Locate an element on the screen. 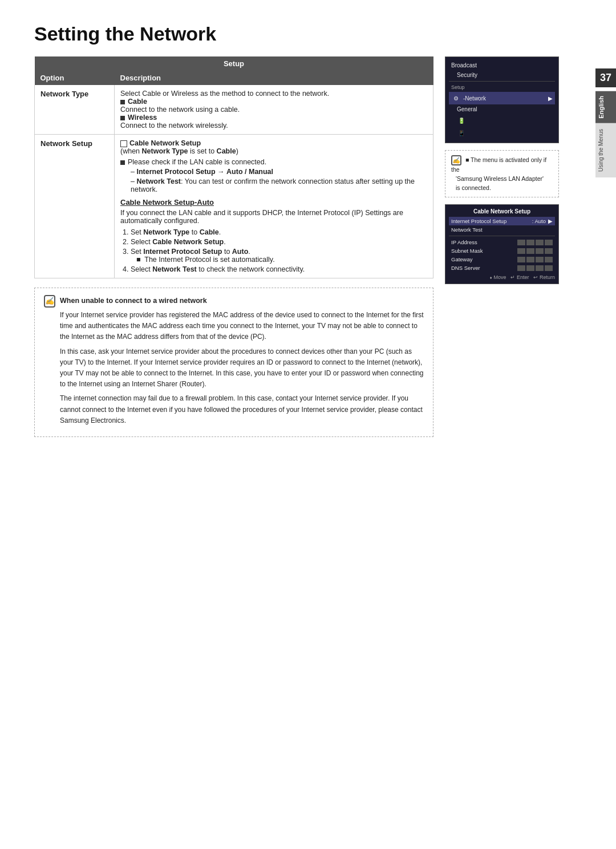 The height and width of the screenshot is (849, 616). desc-network-type: Select Cable or Wireless as the method t… is located at coordinates (274, 110).